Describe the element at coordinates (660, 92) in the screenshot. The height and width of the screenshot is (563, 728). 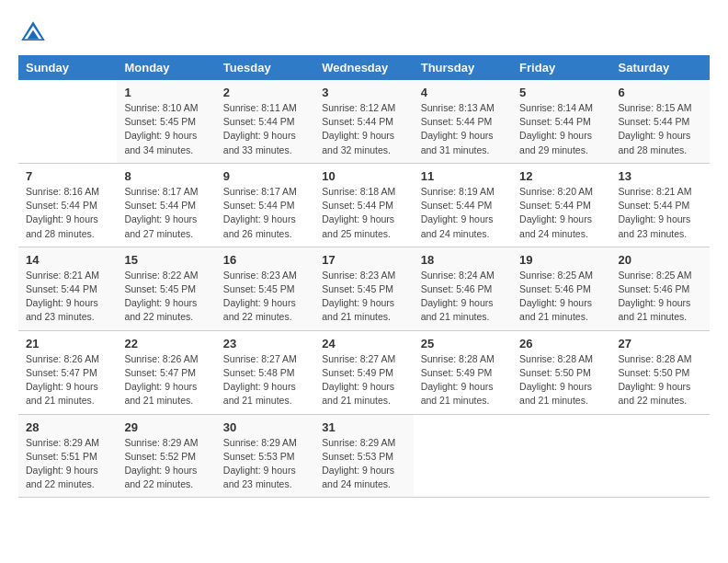
I see `day-number: 6` at that location.